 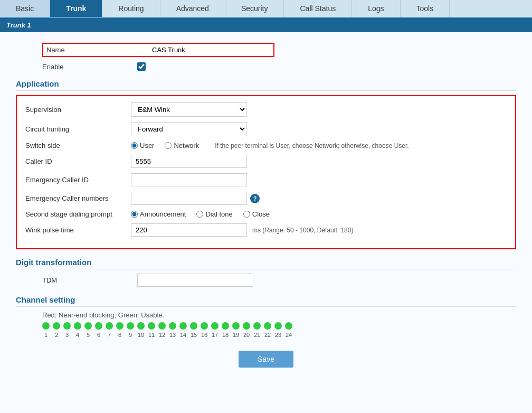 I want to click on channel-setting-content: Red: Near-end blocking; Green: Usable. 1…, so click(x=279, y=324).